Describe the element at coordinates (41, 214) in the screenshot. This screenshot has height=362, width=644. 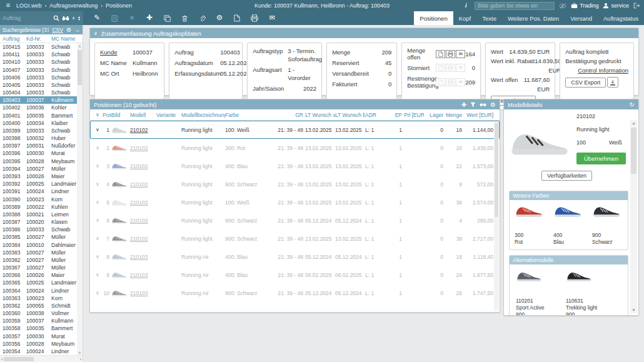
I see `search-result-row: 100388100021Leimen` at that location.